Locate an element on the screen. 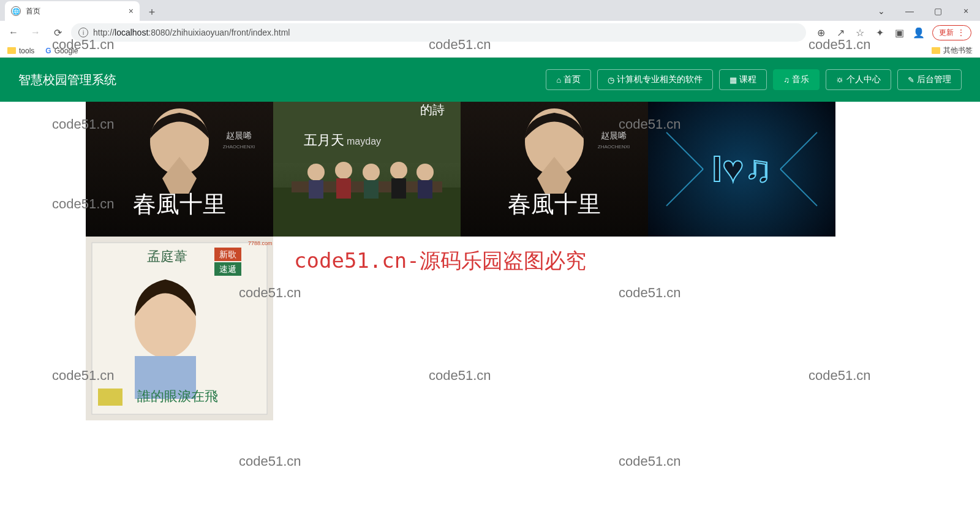 This screenshot has width=980, height=527. grid-icon: ▦ is located at coordinates (733, 80).